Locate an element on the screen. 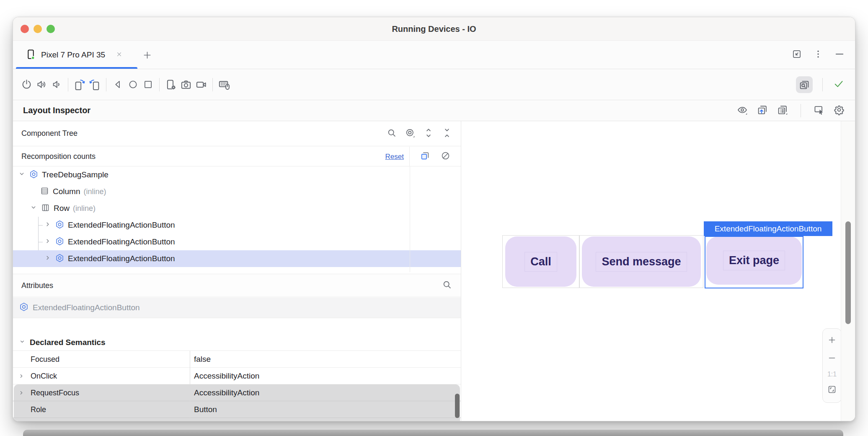 The image size is (868, 436). expand-all-icon is located at coordinates (429, 134).